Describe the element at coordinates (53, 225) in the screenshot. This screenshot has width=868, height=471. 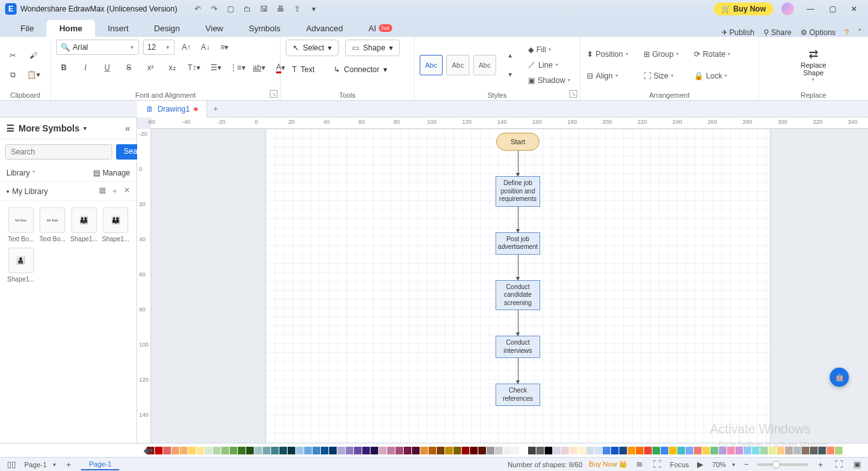
I see `symbol-item: txt boxText Bo...` at that location.